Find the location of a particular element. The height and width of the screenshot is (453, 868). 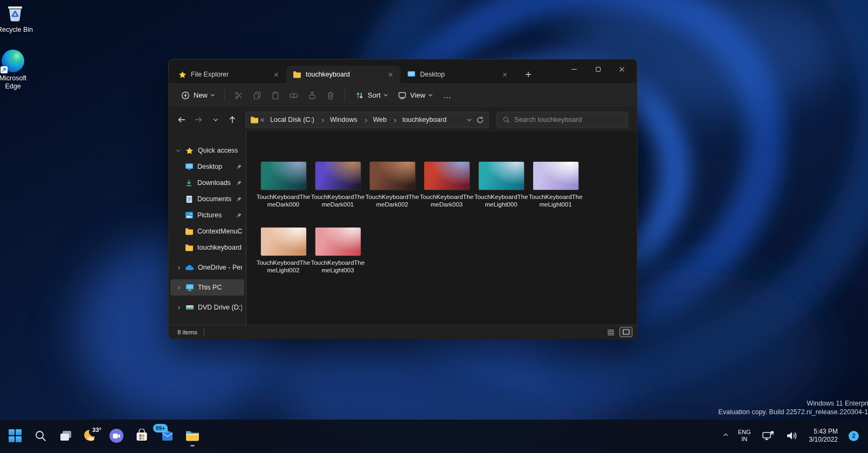

search-box is located at coordinates (562, 120).